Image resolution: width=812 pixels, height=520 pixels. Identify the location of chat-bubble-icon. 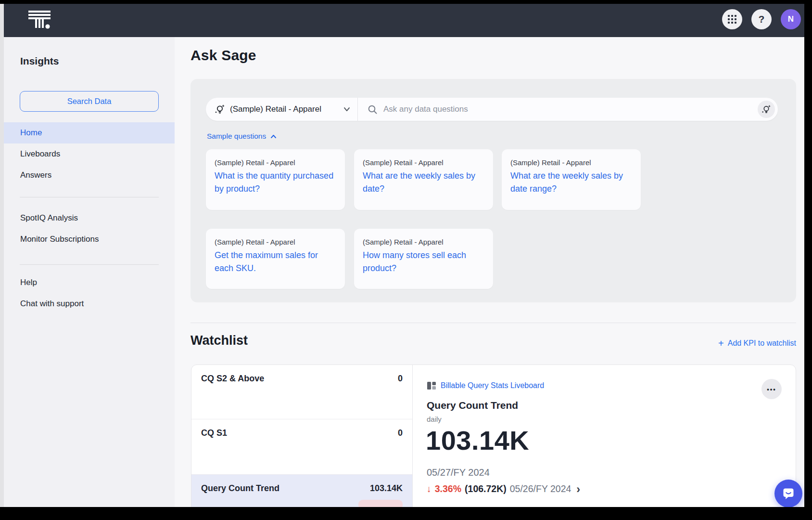
(788, 494).